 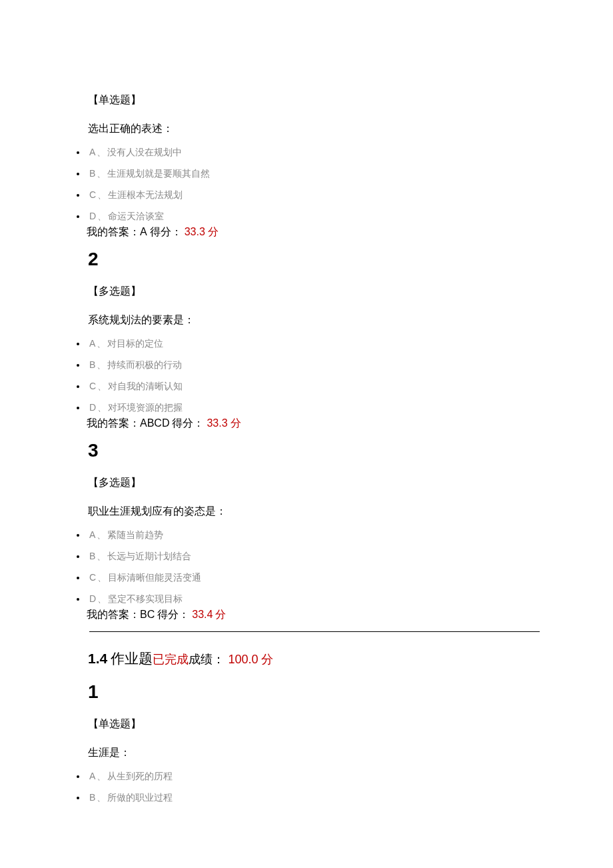 What do you see at coordinates (306, 193) in the screenshot?
I see `options-list: A、没有人没在规划中 B、生涯规划就是要顺其自然 C、生涯根本无法规划 D、命运…` at bounding box center [306, 193].